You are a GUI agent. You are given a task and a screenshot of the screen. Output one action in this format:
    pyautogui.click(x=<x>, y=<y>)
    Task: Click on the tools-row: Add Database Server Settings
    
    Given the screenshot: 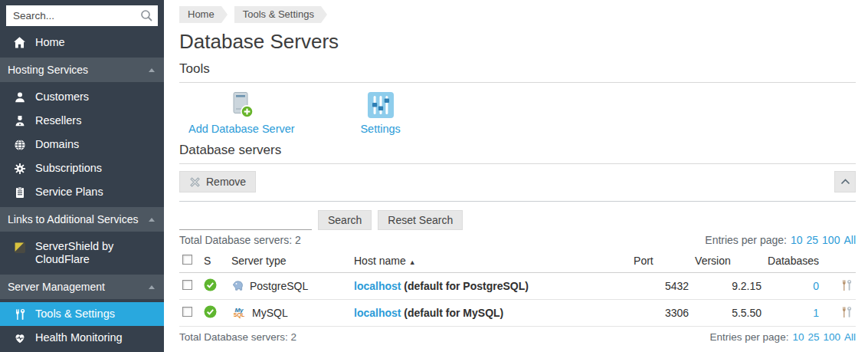 What is the action you would take?
    pyautogui.click(x=518, y=112)
    